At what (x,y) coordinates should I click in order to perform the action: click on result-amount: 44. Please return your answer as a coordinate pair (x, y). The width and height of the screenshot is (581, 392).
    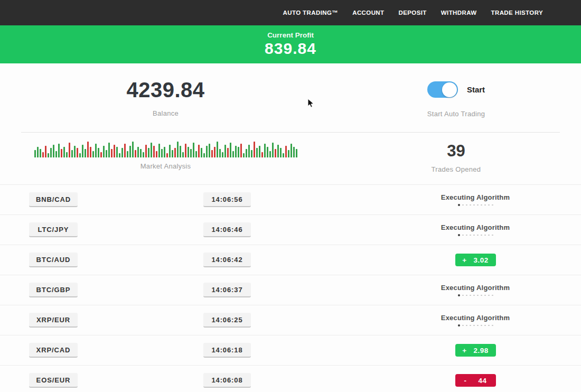
    Looking at the image, I should click on (482, 380).